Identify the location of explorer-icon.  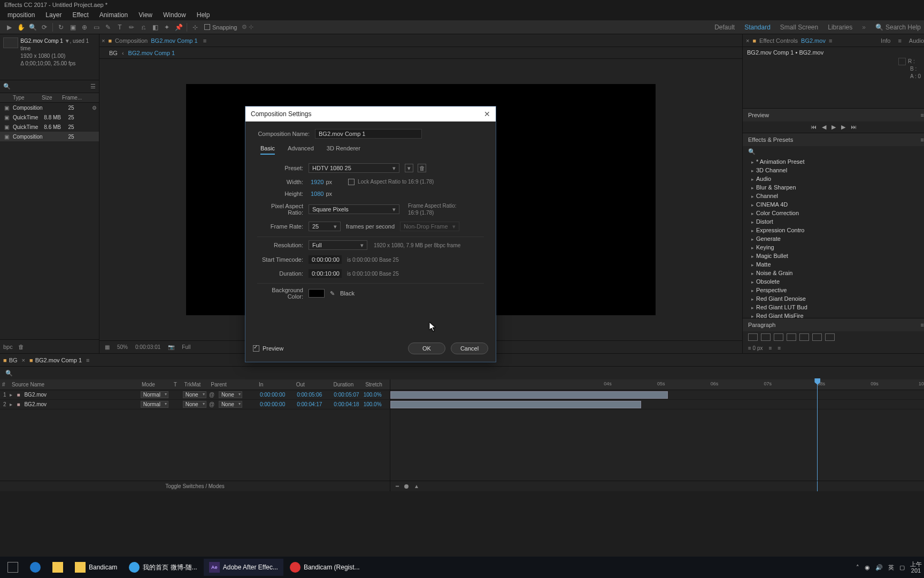
(58, 567).